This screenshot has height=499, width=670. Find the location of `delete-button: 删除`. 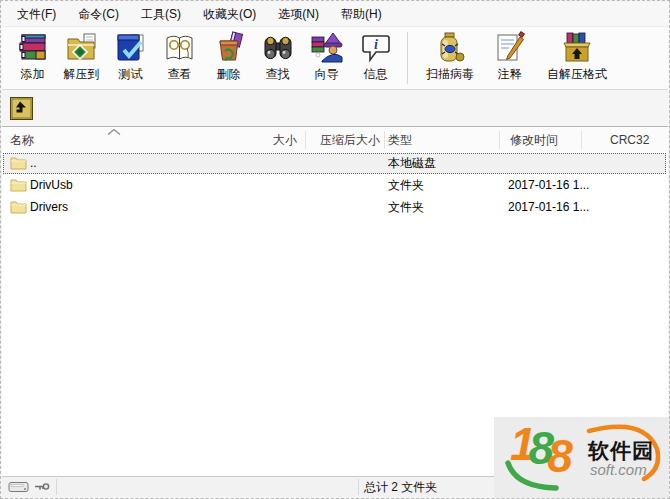

delete-button: 删除 is located at coordinates (228, 57).